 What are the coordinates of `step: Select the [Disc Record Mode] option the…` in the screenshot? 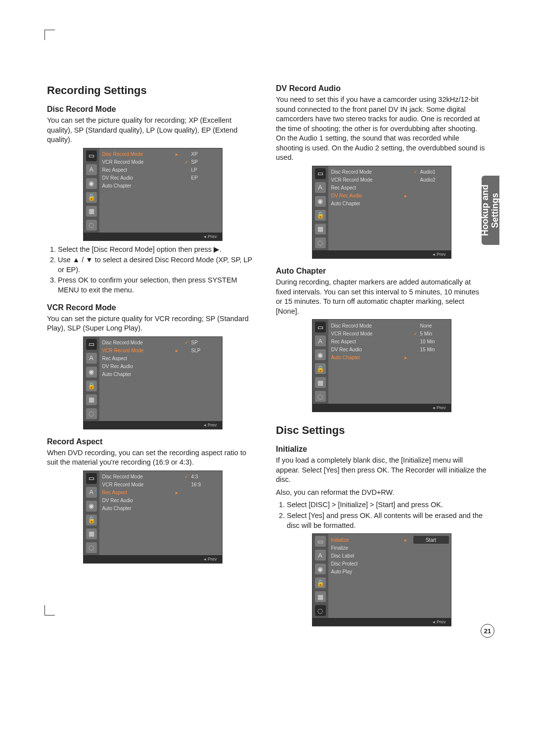 It's located at (158, 250).